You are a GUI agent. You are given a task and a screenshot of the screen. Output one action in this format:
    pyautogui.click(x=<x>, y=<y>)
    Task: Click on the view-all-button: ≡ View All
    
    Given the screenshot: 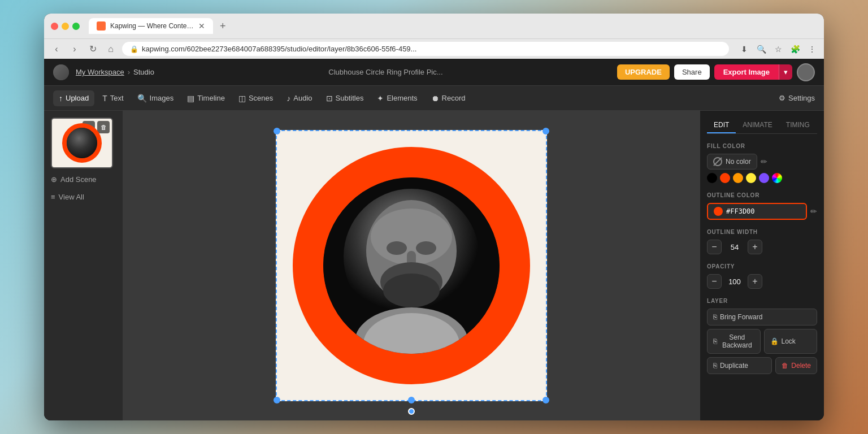 What is the action you would take?
    pyautogui.click(x=84, y=197)
    